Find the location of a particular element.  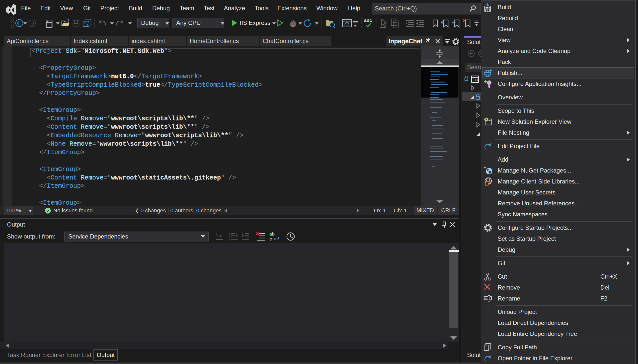

svg-text: c is located at coordinates (271, 239).